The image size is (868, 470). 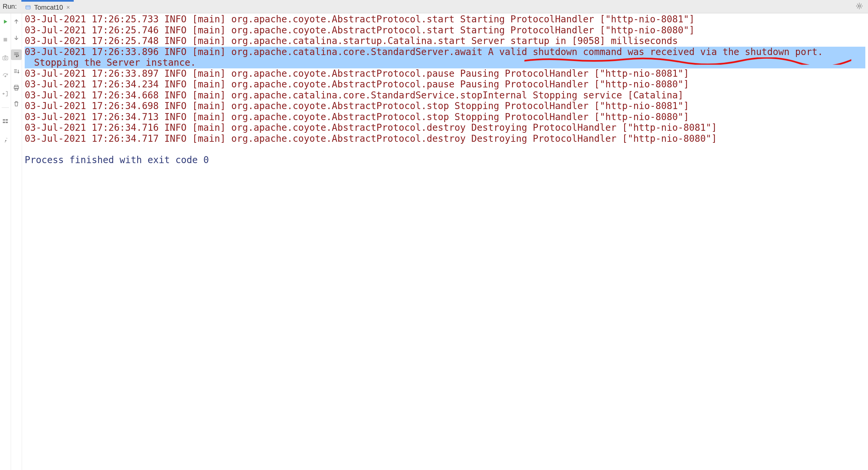 What do you see at coordinates (5, 242) in the screenshot?
I see `run-toolbar-left` at bounding box center [5, 242].